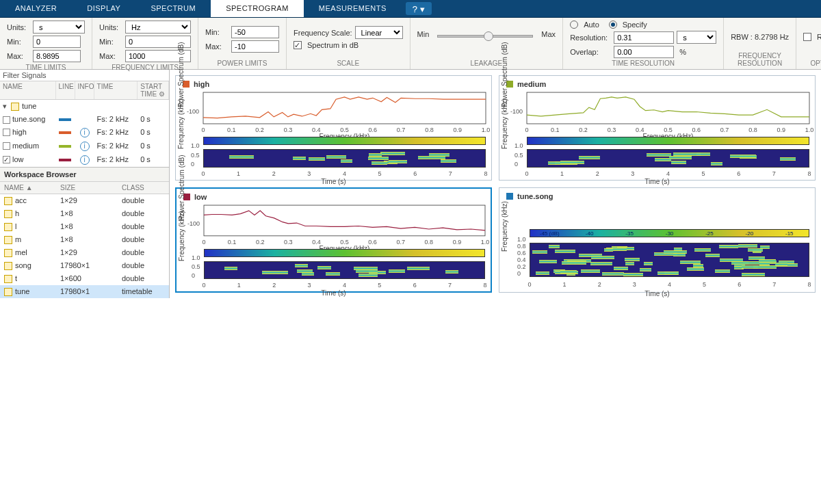  Describe the element at coordinates (144, 187) in the screenshot. I see `ws-col-class: CLASS` at that location.